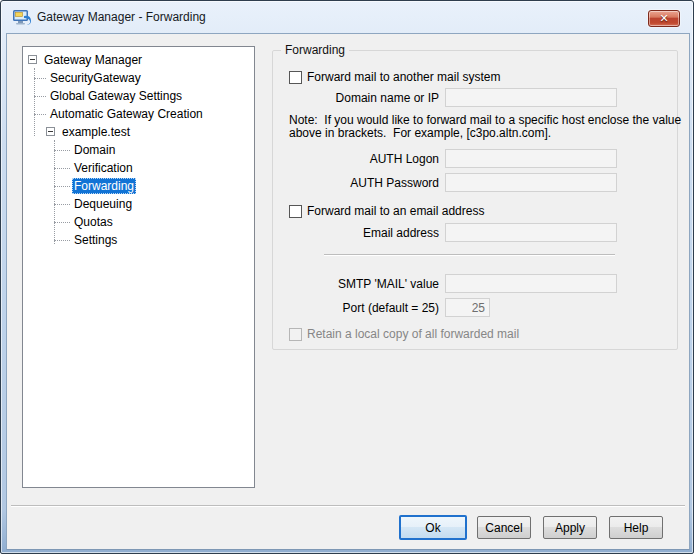 This screenshot has width=694, height=554. I want to click on cancel-button: Cancel, so click(504, 528).